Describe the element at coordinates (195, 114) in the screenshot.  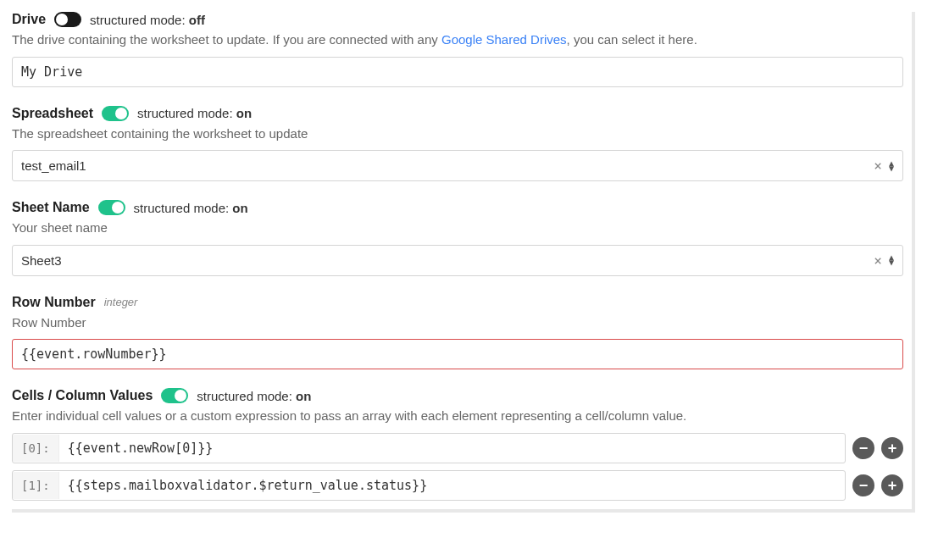
I see `spreadsheet-mode-text: structured mode: on` at that location.